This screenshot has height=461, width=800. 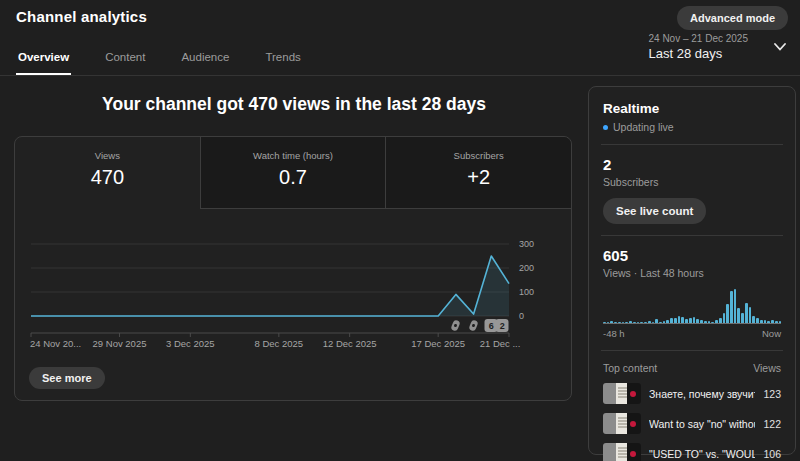 What do you see at coordinates (692, 182) in the screenshot?
I see `realtime-subscribers-label: Subscribers` at bounding box center [692, 182].